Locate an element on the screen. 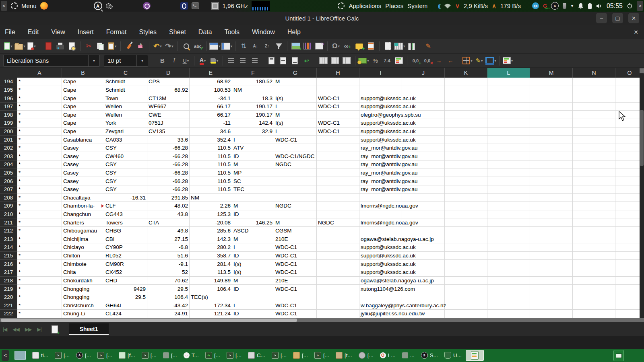  column-header-C: C is located at coordinates (126, 73).